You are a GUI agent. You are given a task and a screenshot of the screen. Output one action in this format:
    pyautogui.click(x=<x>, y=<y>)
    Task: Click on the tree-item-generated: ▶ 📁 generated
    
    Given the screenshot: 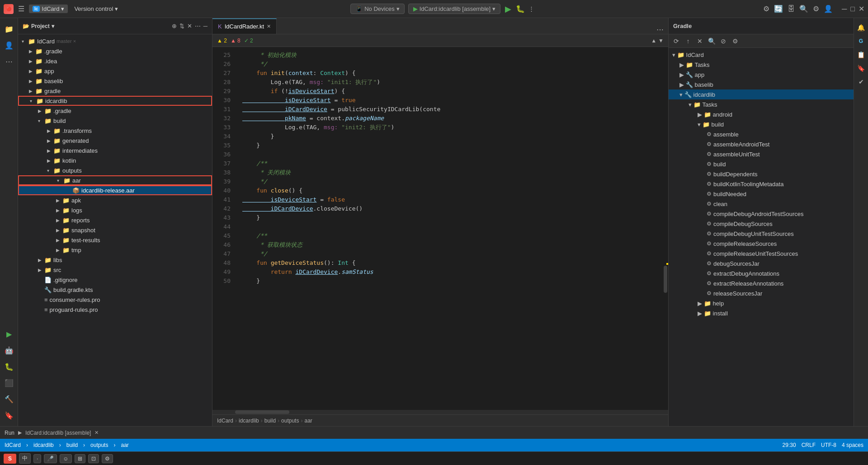 What is the action you would take?
    pyautogui.click(x=115, y=141)
    